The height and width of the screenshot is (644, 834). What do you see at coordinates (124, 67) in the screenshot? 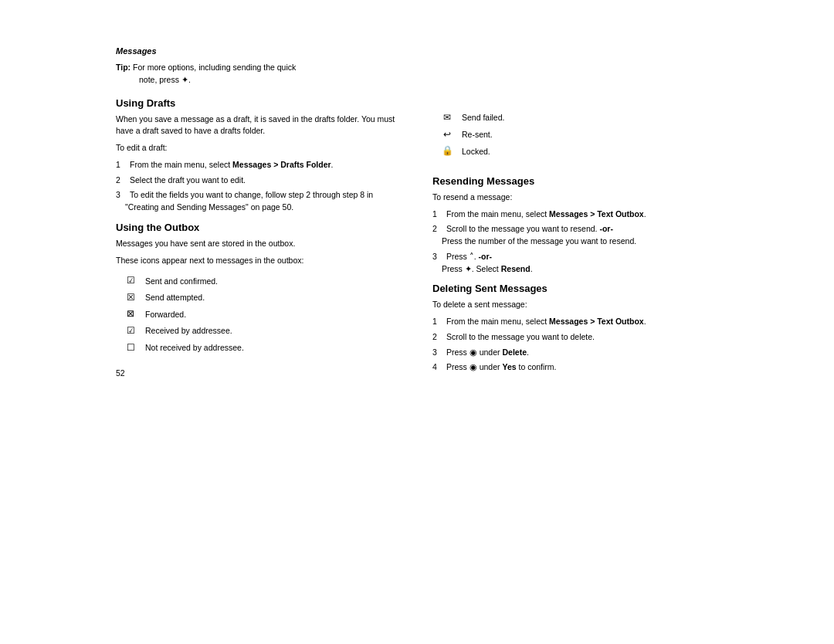
I see `tip-label: Tip:` at bounding box center [124, 67].